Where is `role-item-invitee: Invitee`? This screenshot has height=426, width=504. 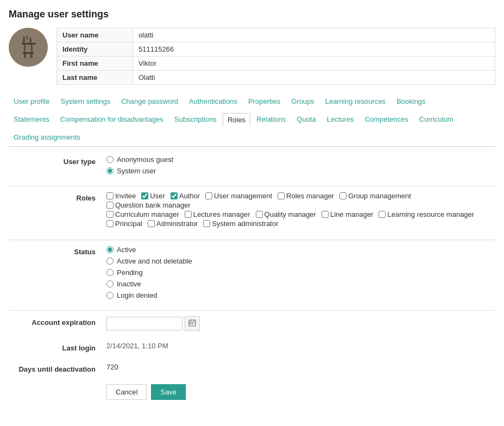 role-item-invitee: Invitee is located at coordinates (121, 196).